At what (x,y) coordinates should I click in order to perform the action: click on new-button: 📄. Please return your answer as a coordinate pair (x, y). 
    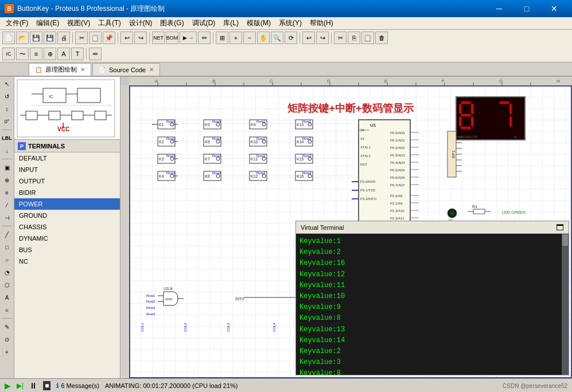
    Looking at the image, I should click on (9, 38).